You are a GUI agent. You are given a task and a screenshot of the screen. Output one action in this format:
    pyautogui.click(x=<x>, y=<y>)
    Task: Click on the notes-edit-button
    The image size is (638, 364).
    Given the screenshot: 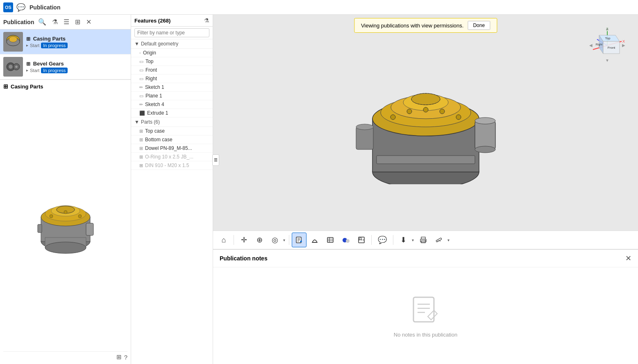 What is the action you would take?
    pyautogui.click(x=299, y=240)
    